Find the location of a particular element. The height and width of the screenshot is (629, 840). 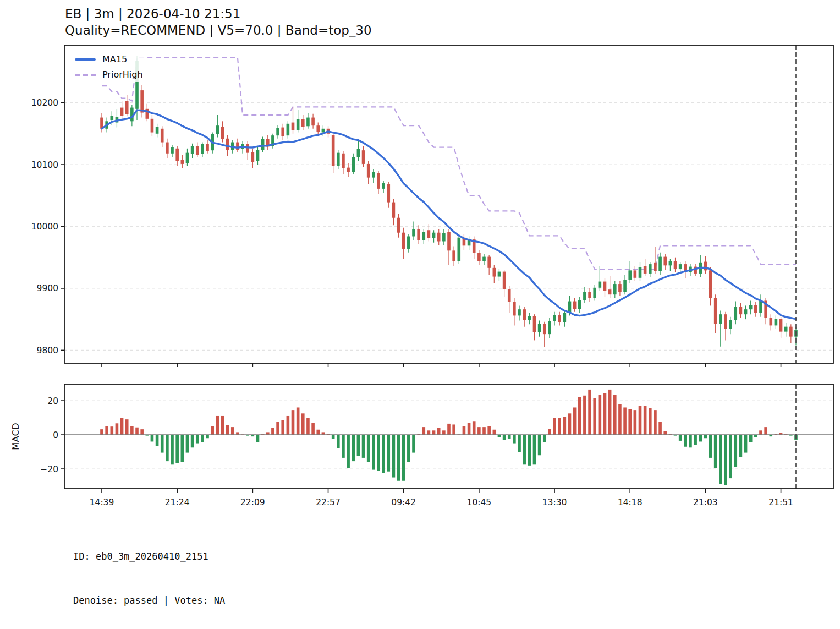

macd-tick-label: 0 is located at coordinates (56, 435).